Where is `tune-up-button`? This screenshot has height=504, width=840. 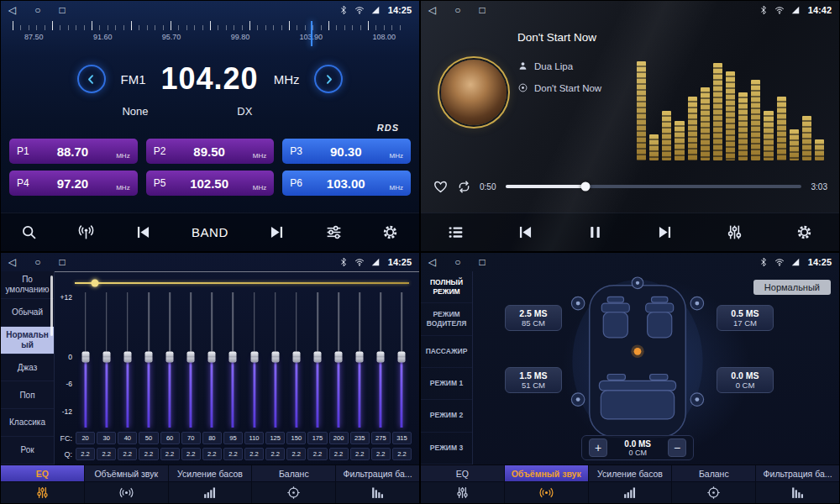
tune-up-button is located at coordinates (328, 79).